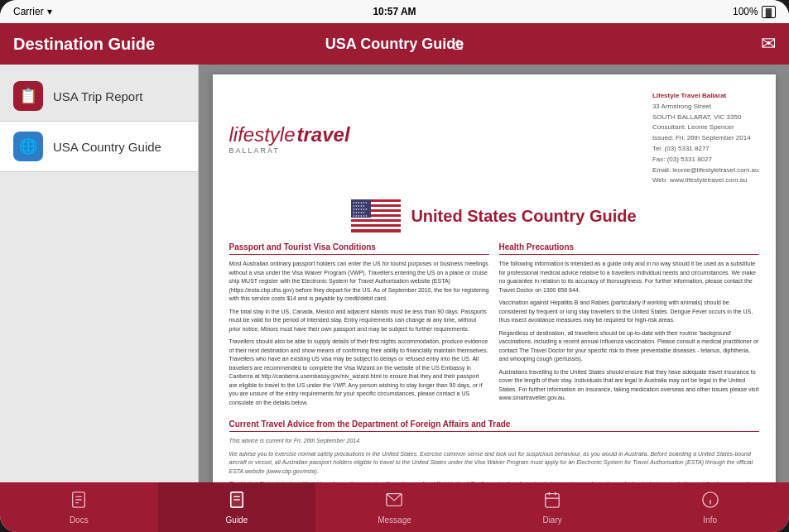  I want to click on passport-section: Passport and Tourist Visa Conditions Mos…, so click(359, 327).